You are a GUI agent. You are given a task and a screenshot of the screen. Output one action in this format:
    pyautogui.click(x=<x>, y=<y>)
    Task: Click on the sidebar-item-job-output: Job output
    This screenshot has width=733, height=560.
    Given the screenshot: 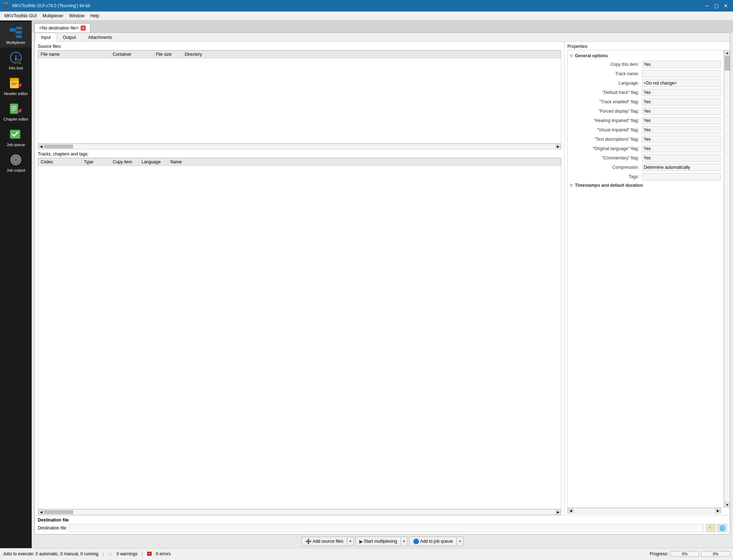 What is the action you would take?
    pyautogui.click(x=16, y=163)
    